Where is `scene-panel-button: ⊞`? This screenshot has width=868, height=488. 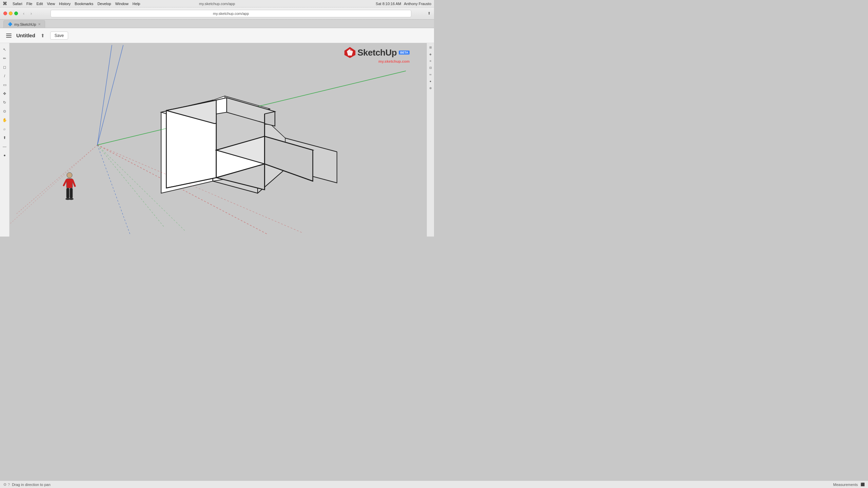
scene-panel-button: ⊞ is located at coordinates (431, 47).